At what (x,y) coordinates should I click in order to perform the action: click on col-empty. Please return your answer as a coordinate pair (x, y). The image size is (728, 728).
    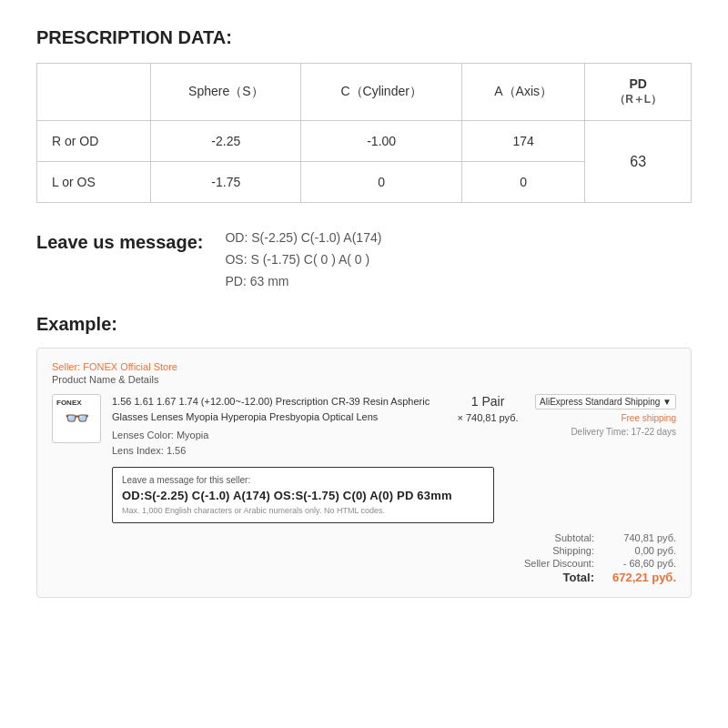
    Looking at the image, I should click on (95, 93).